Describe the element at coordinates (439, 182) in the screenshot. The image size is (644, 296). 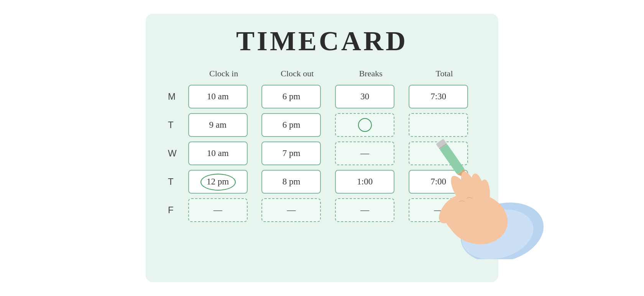
I see `cell-total: 7:00` at that location.